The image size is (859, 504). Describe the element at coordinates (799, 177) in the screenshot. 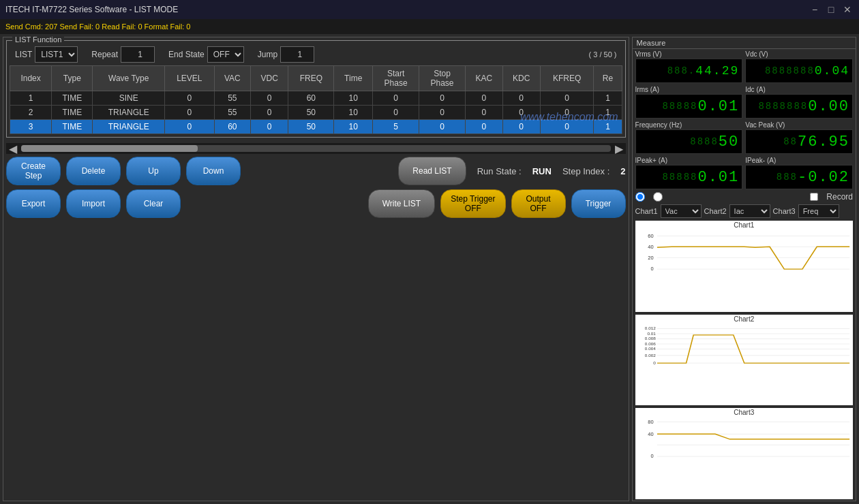

I see `ipeakneg-display: 888-0.02` at that location.